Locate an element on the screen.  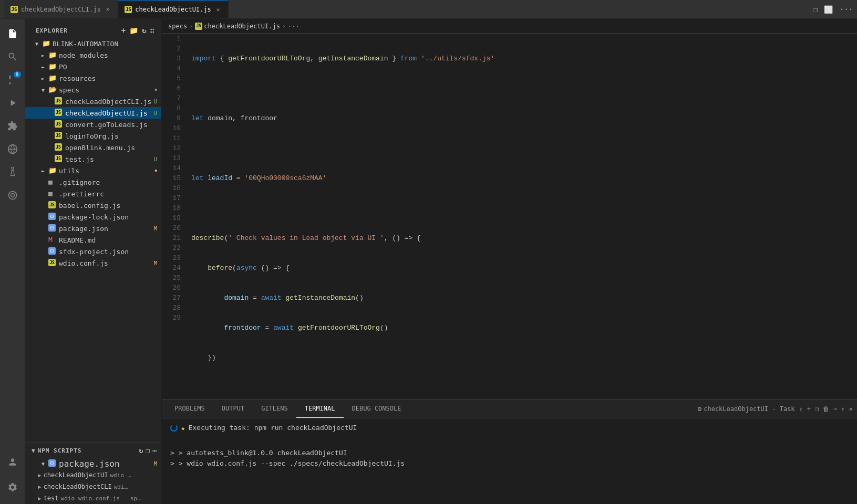
tree-node-modules: ► 📁 node_modules is located at coordinates (94, 55).